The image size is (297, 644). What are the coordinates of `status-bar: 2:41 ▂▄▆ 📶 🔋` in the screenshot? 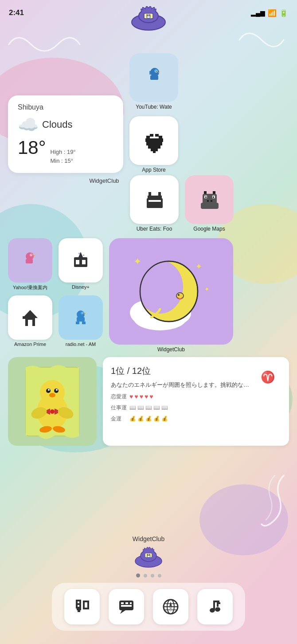 It's located at (148, 11).